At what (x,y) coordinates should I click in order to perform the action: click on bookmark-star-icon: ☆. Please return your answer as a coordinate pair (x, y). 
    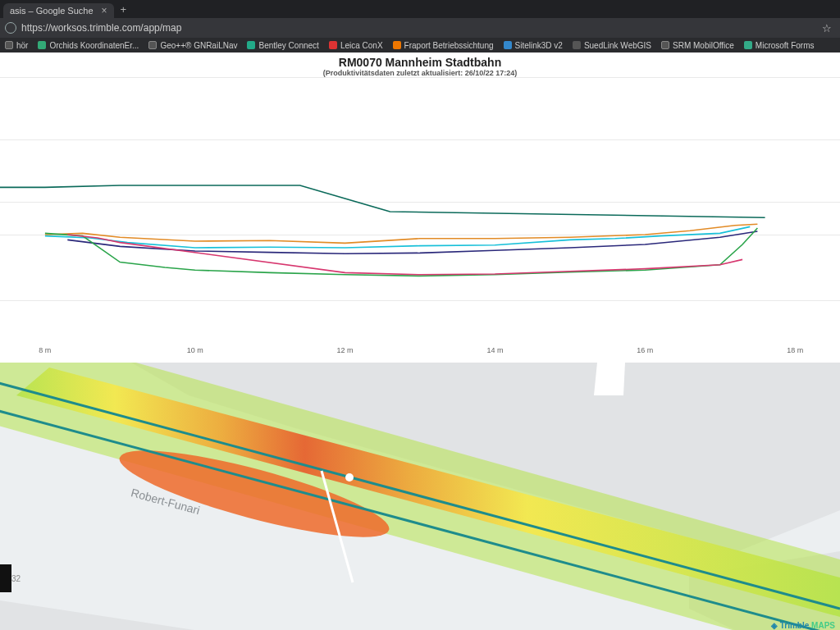
    Looking at the image, I should click on (827, 28).